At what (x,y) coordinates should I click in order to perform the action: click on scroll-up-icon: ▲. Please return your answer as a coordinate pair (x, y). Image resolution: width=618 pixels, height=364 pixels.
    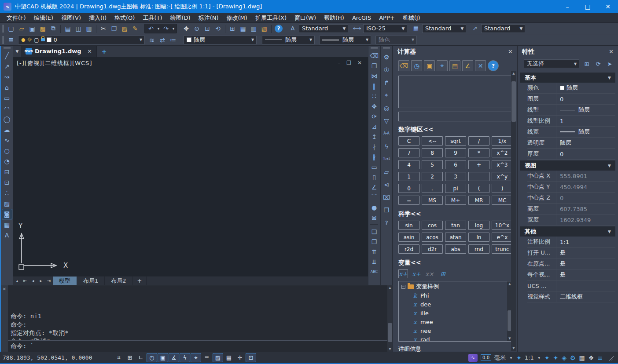
    Looking at the image, I should click on (514, 73).